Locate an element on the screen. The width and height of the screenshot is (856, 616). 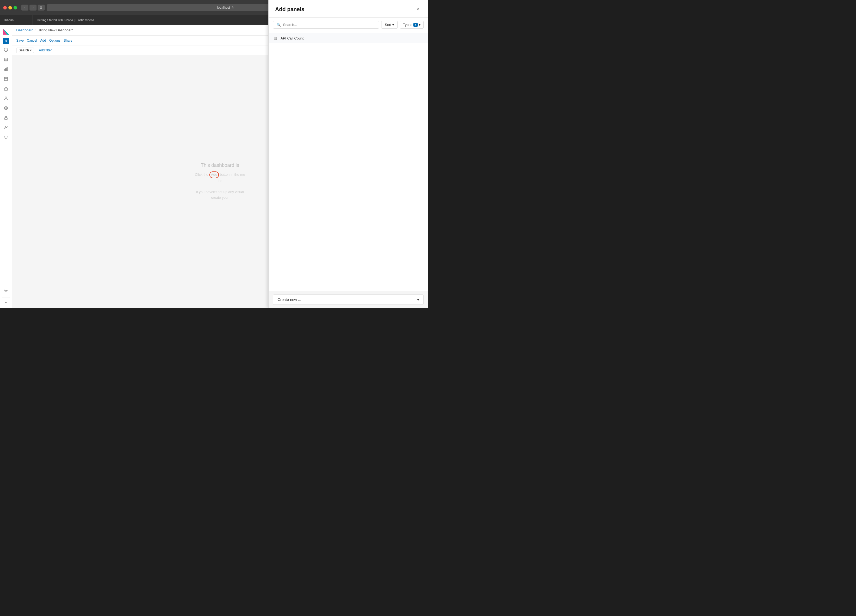
nav-buttons: ‹ › ⊟ is located at coordinates (33, 8).